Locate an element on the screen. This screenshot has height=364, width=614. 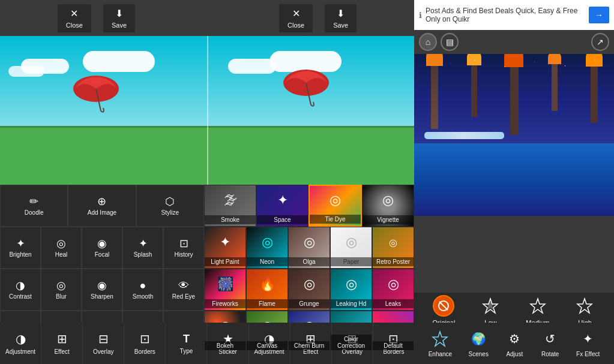
tool-brighten: ✦ Brighten is located at coordinates (20, 248).